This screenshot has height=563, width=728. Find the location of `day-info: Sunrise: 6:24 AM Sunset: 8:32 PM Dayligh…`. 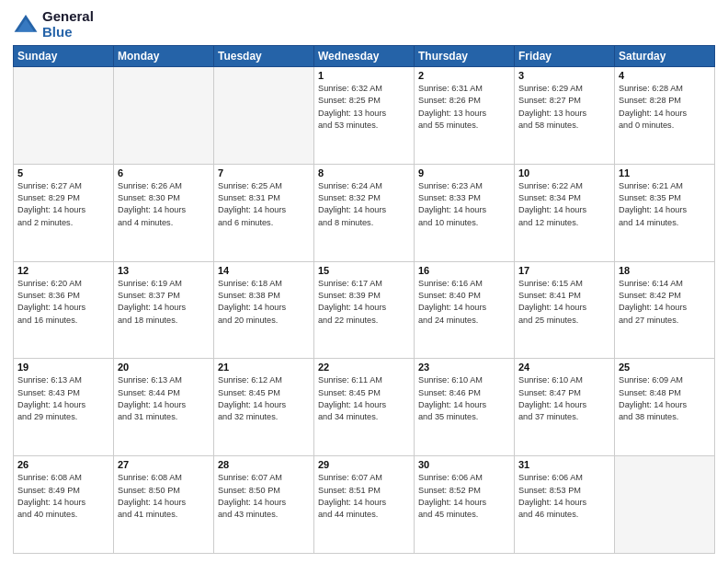

day-info: Sunrise: 6:24 AM Sunset: 8:32 PM Dayligh… is located at coordinates (364, 204).